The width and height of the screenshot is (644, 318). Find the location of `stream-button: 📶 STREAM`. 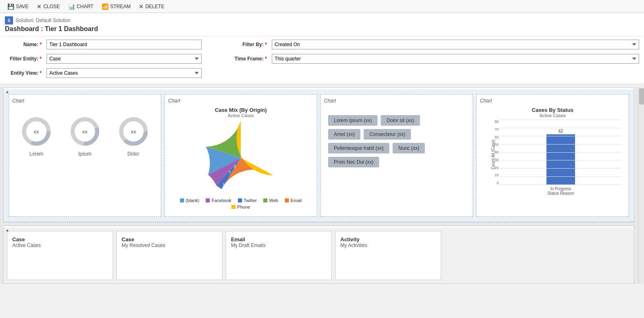

stream-button: 📶 STREAM is located at coordinates (116, 7).